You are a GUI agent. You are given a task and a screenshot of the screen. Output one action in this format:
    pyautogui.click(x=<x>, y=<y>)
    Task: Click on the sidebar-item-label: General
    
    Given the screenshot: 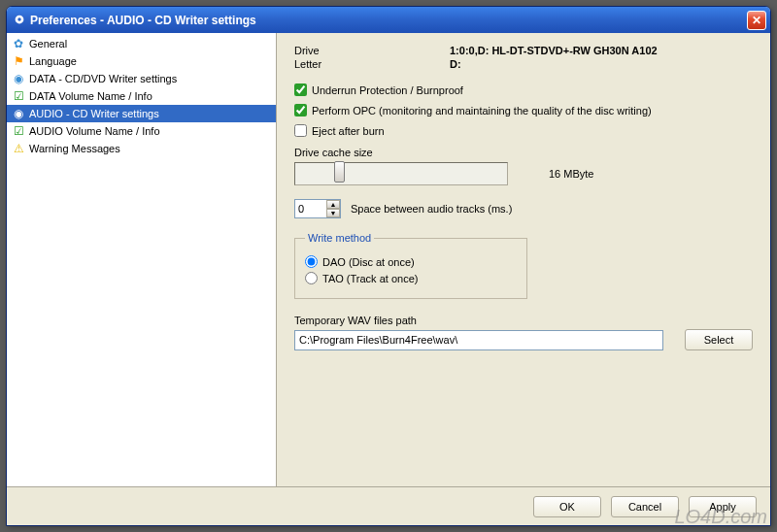 What is the action you would take?
    pyautogui.click(x=49, y=44)
    